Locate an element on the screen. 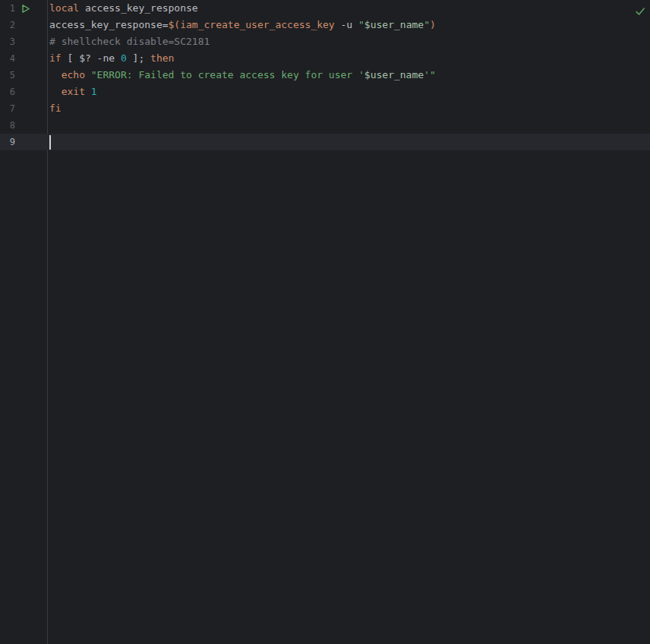 The width and height of the screenshot is (650, 644). line-number: 7 is located at coordinates (8, 109).